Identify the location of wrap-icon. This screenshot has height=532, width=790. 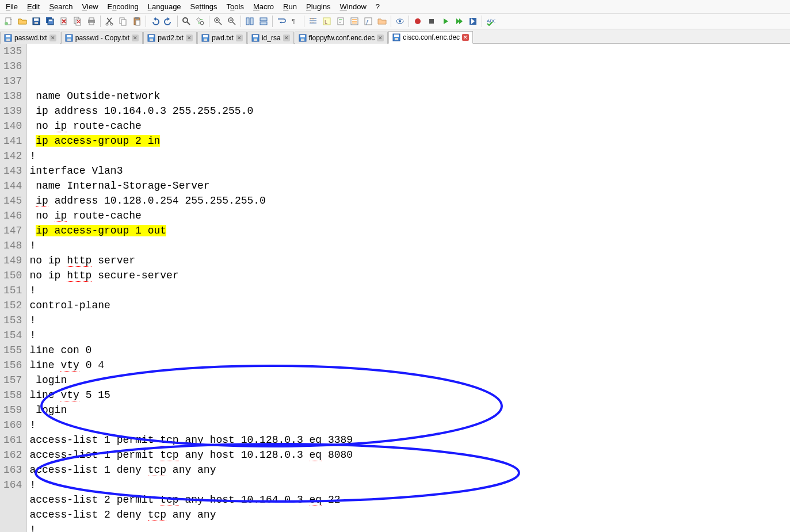
(281, 21).